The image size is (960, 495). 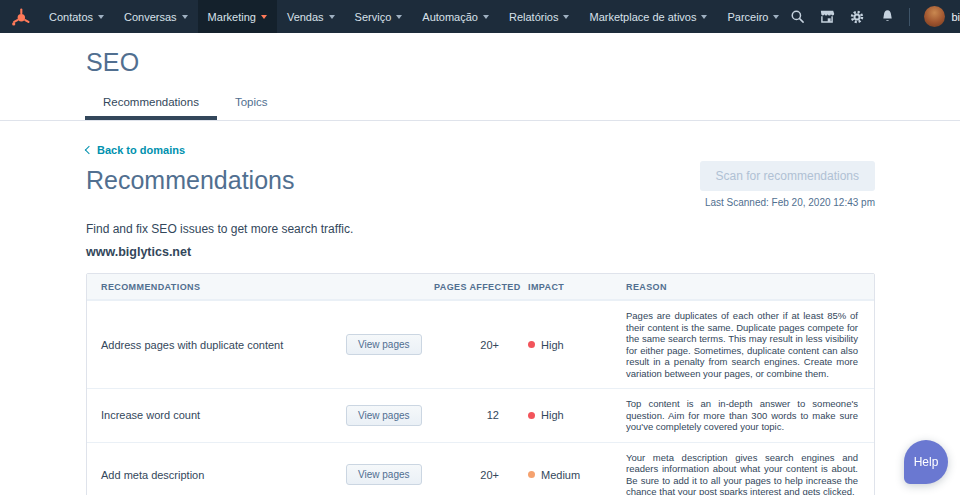 I want to click on nav-item-vendas: Vendas, so click(x=311, y=16).